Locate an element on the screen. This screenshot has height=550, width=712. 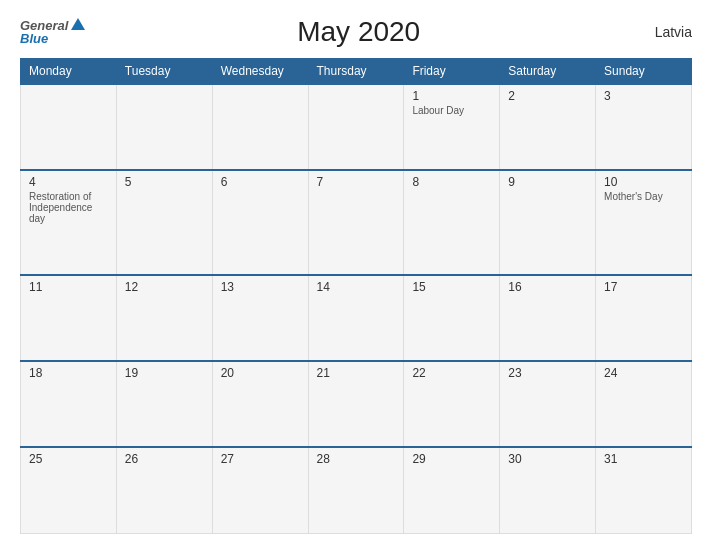
day-number: 2 is located at coordinates (548, 96).